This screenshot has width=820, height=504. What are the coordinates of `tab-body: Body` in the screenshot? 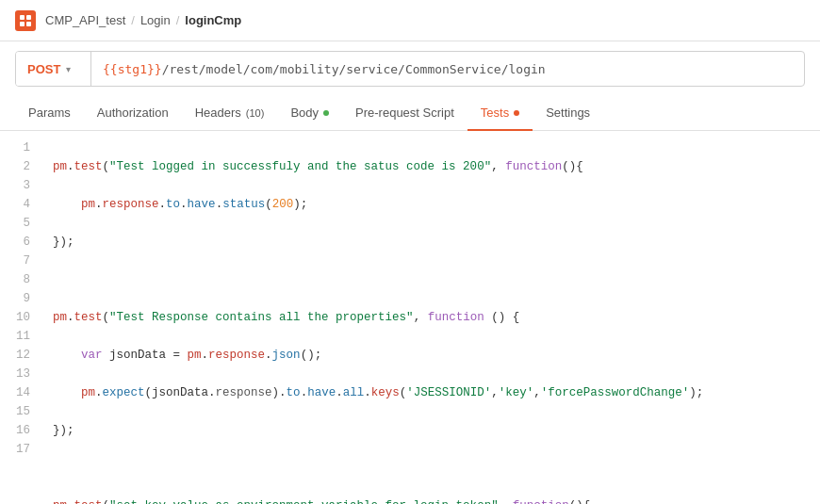 It's located at (309, 113).